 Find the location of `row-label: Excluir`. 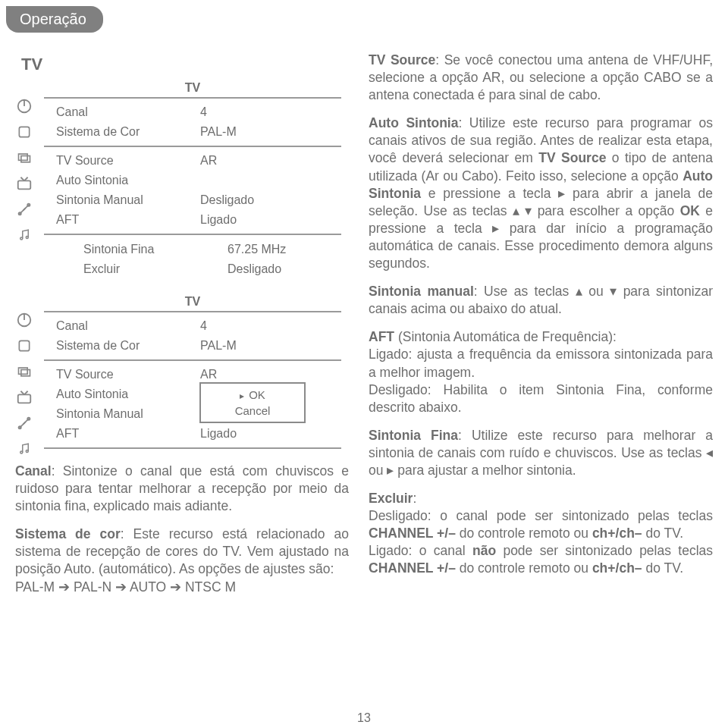

row-label: Excluir is located at coordinates (155, 269).